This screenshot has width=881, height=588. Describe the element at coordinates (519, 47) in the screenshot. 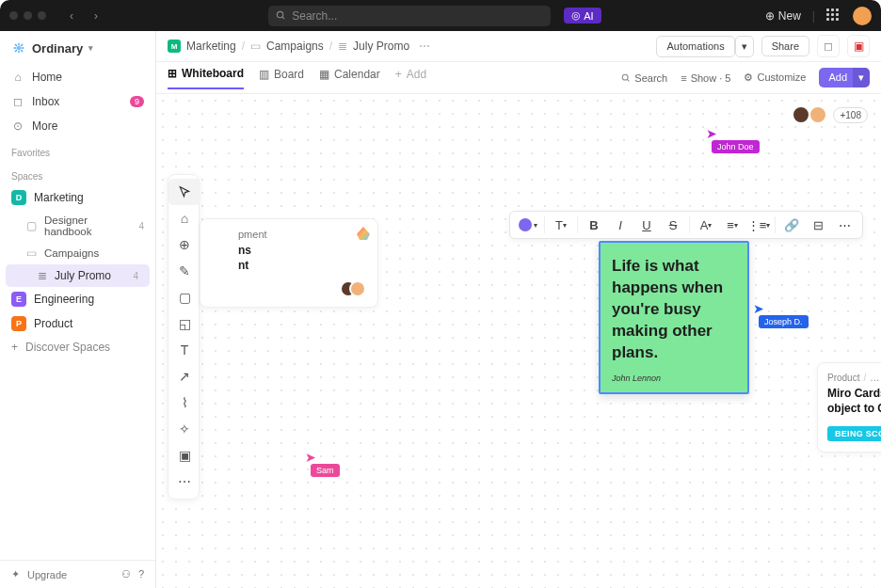

I see `breadcrumb-bar: M Marketing / ▭ Campaigns / ≣ July Promo…` at that location.